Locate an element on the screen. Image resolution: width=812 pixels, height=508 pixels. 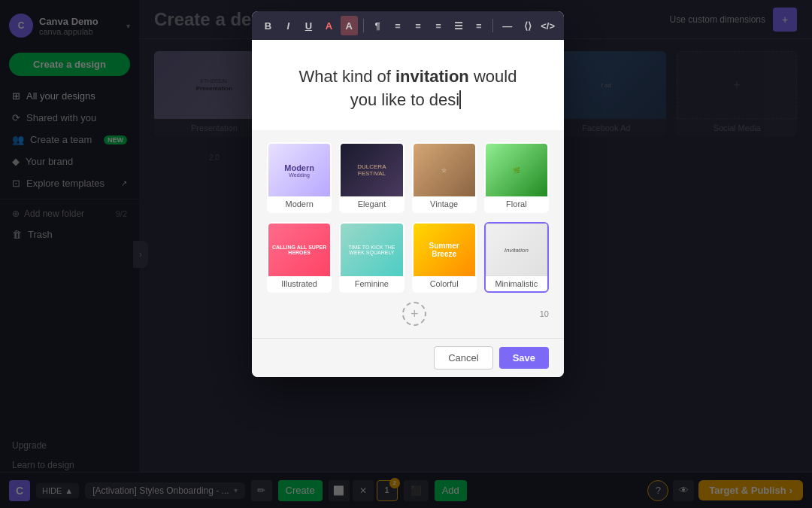
style-elegant: DULCERA FESTIVAL Elegant is located at coordinates (371, 178).